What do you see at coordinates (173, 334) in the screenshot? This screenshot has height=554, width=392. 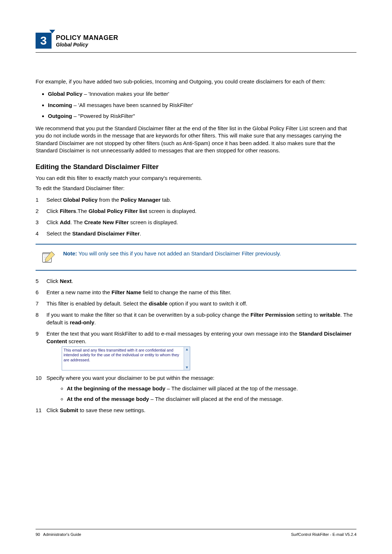 I see `t: Enter the text that you want RiskFilter …` at bounding box center [173, 334].